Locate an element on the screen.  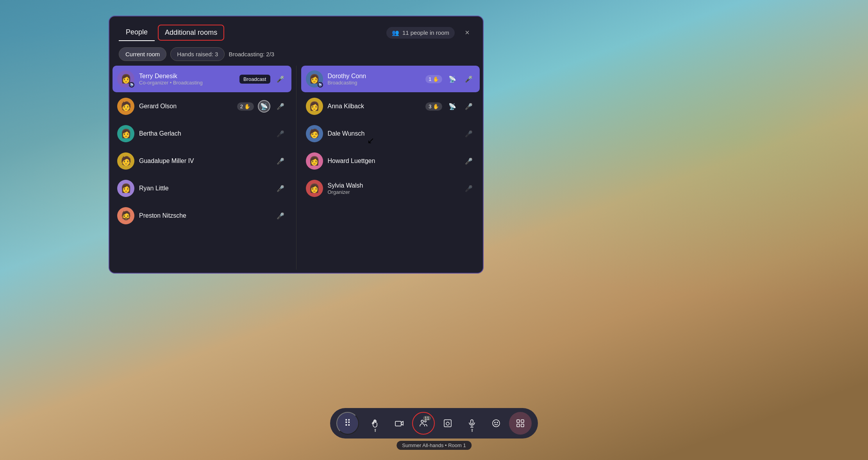
filter-broadcasting-label: Broadcasting: 2/3 is located at coordinates (252, 54).